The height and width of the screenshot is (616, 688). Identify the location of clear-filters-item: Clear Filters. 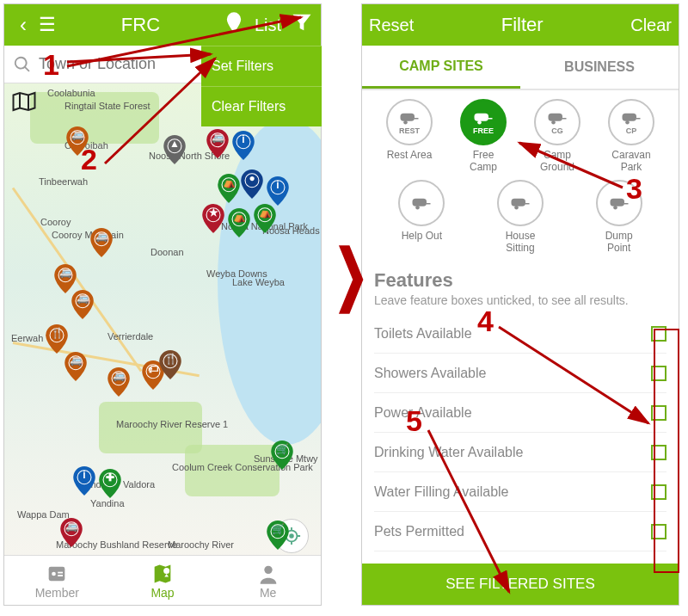
(261, 107).